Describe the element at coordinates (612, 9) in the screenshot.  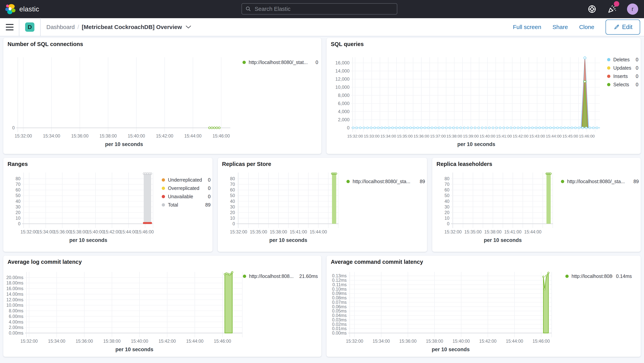
I see `whats-new-button` at that location.